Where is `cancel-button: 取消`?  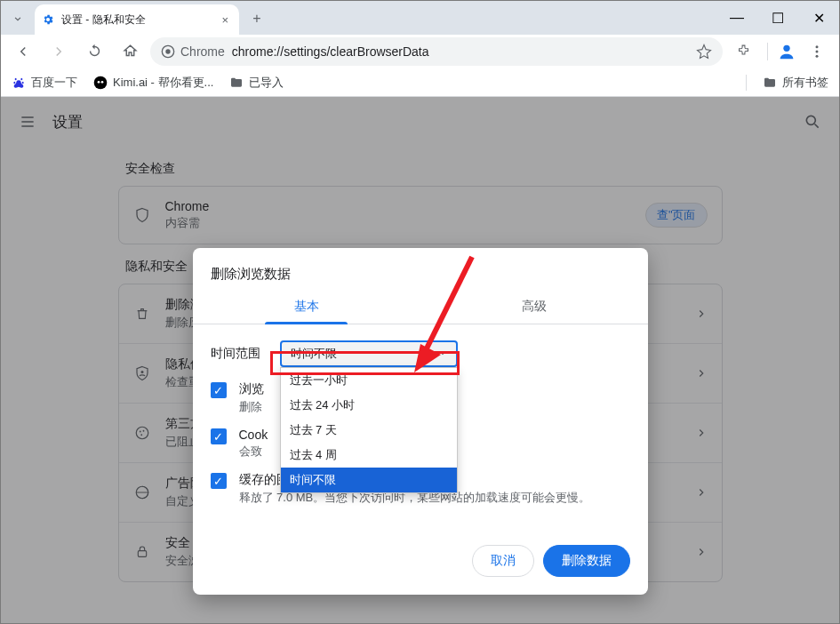
cancel-button: 取消 is located at coordinates (503, 561).